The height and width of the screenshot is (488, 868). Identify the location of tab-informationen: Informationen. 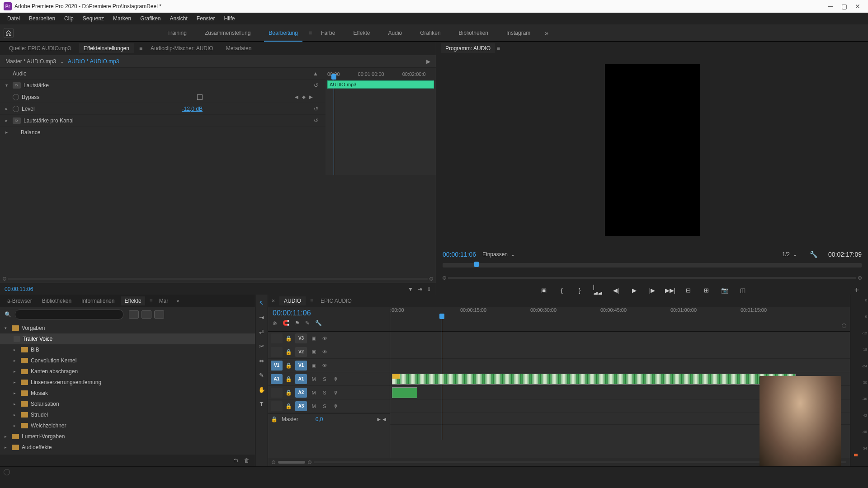
(98, 301).